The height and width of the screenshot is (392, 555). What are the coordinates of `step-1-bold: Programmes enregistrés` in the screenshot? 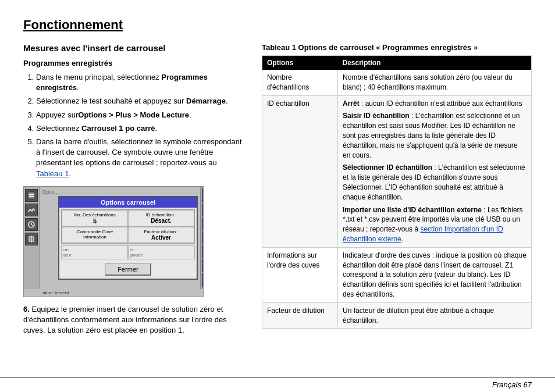 It's located at (122, 83).